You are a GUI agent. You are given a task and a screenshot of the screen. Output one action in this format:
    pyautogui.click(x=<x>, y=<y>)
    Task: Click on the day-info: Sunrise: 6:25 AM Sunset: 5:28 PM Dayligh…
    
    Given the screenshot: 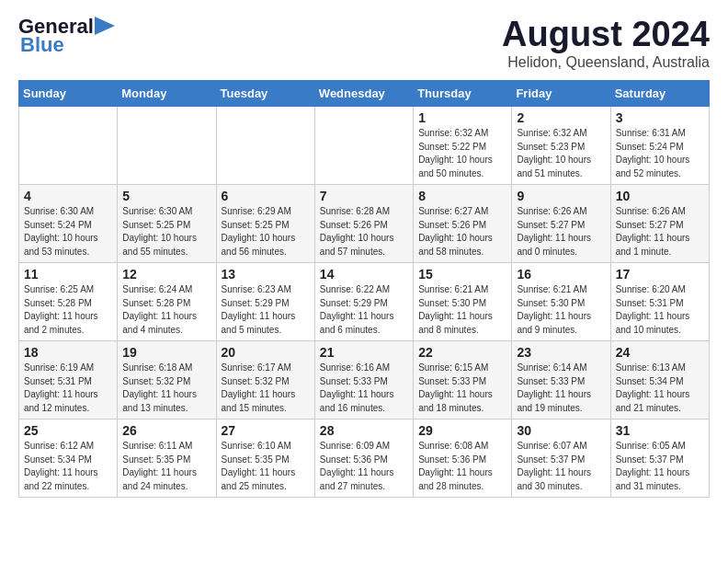 What is the action you would take?
    pyautogui.click(x=68, y=310)
    